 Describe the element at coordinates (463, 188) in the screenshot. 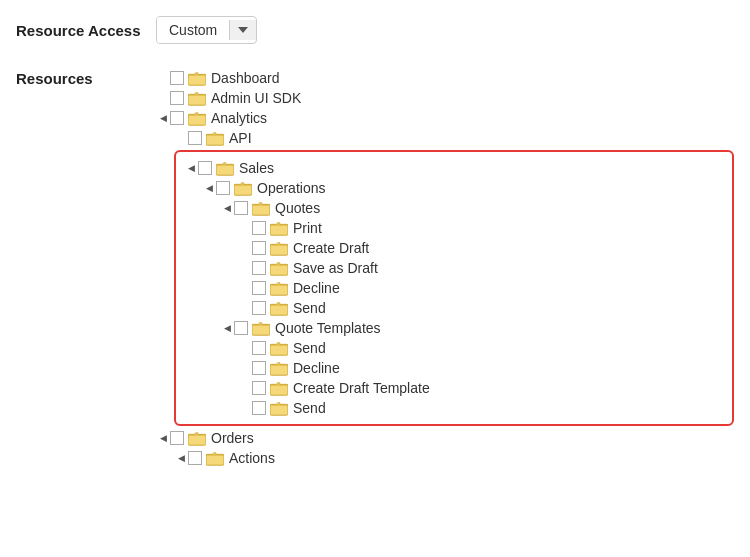

I see `tree-row-operations: ◀ Operations` at that location.